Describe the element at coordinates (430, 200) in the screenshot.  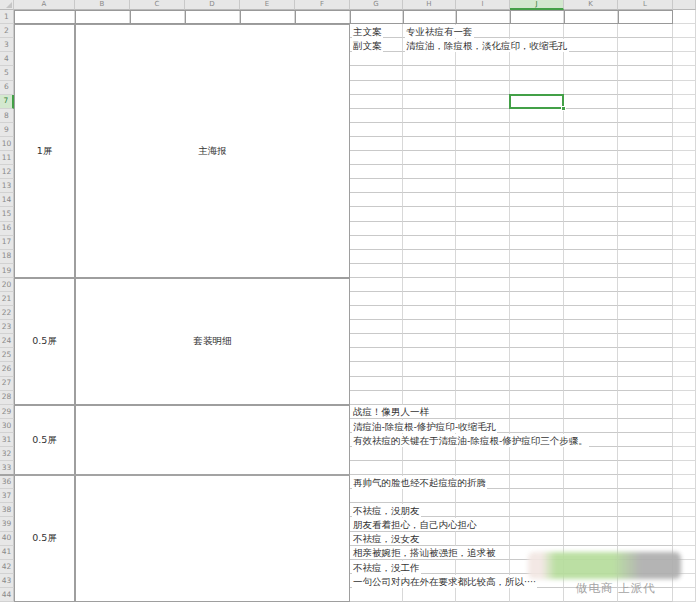
I see `cell-H14` at that location.